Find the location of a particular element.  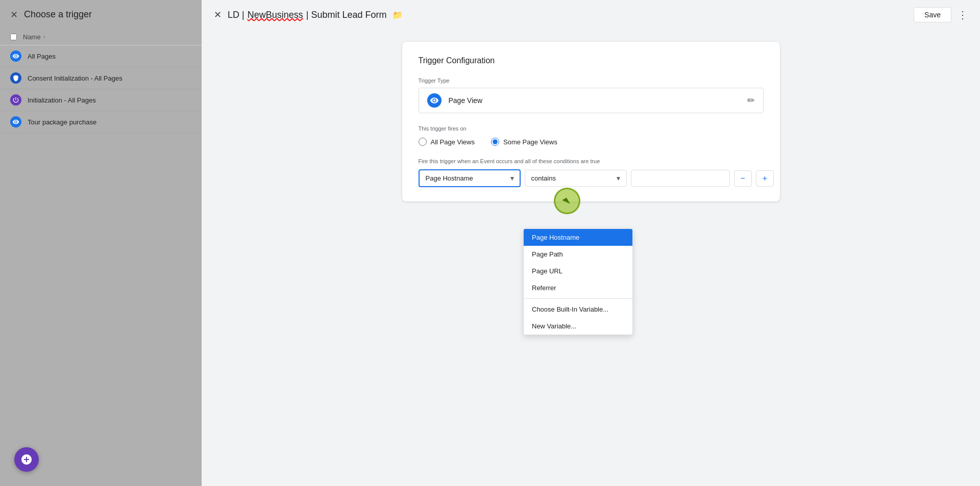

title-brand: NewBusiness is located at coordinates (276, 15).